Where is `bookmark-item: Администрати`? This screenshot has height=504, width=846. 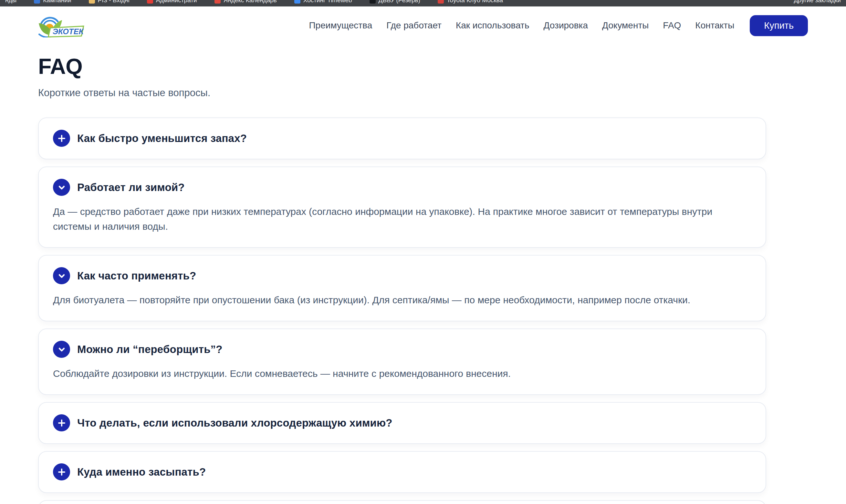 bookmark-item: Администрати is located at coordinates (172, 2).